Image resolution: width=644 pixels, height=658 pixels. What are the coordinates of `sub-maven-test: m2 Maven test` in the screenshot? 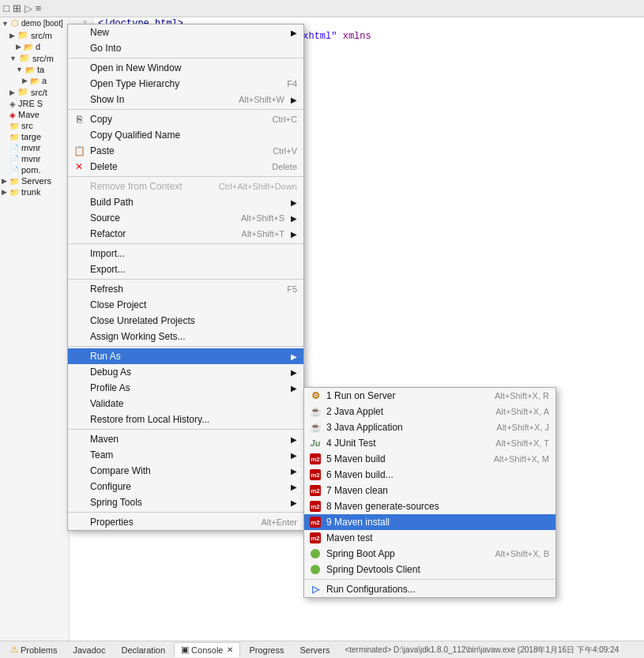 It's located at (430, 538).